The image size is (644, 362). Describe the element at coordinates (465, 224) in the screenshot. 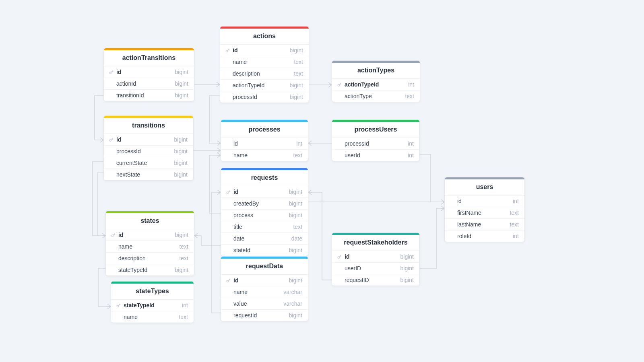

I see `column-name: lastName` at that location.